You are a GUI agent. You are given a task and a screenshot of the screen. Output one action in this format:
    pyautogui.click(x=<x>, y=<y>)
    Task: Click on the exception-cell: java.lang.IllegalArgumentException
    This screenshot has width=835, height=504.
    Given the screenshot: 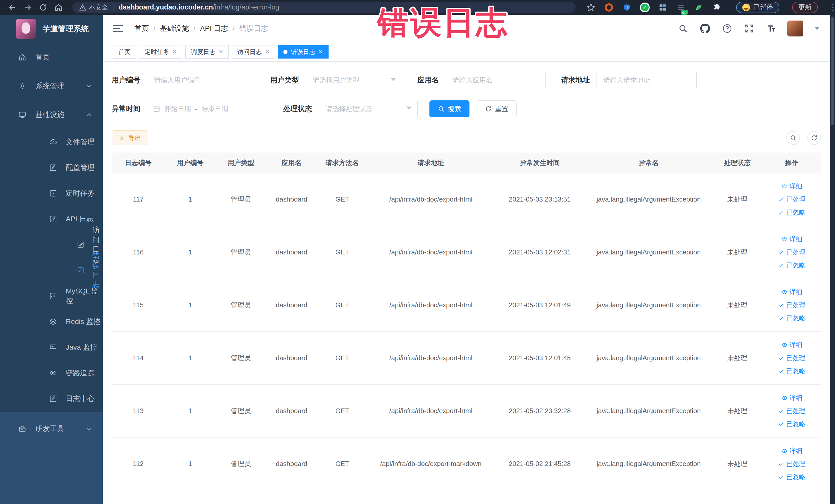 What is the action you would take?
    pyautogui.click(x=649, y=464)
    